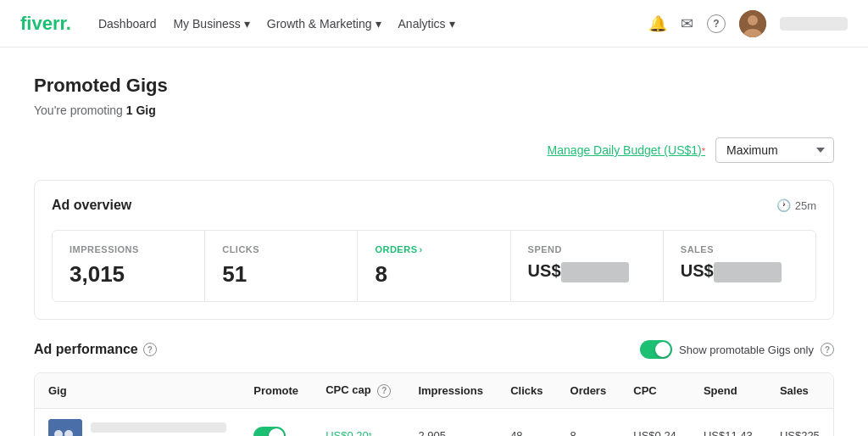  I want to click on table-head: Gig Promote CPC cap ? Impressions Clicks…, so click(434, 390).